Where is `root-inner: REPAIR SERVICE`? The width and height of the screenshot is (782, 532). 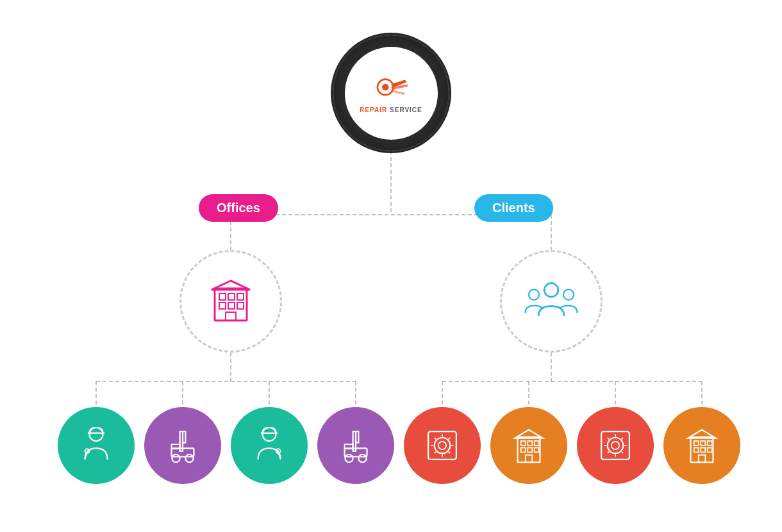
root-inner: REPAIR SERVICE is located at coordinates (391, 94).